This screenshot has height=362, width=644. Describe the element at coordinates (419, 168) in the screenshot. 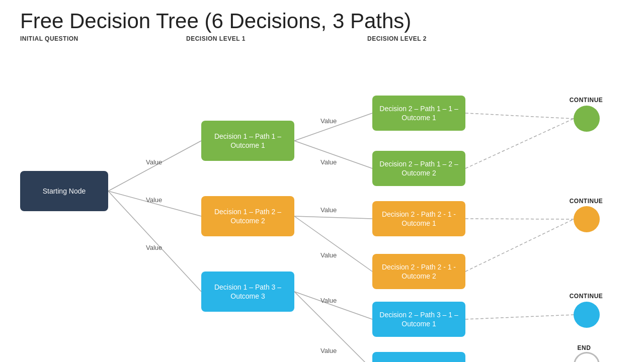

I see `l2-node-1b: Decision 2 – Path 1 – 2 – Outcome 2` at that location.